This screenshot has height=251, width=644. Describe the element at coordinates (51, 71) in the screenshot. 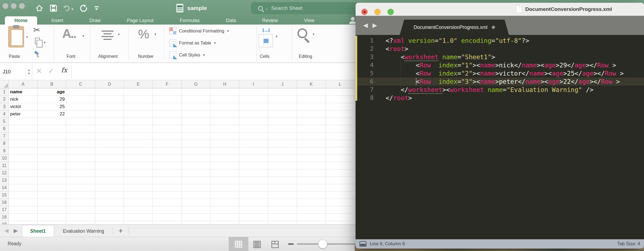

I see `confirm-entry-icon: ✓` at that location.